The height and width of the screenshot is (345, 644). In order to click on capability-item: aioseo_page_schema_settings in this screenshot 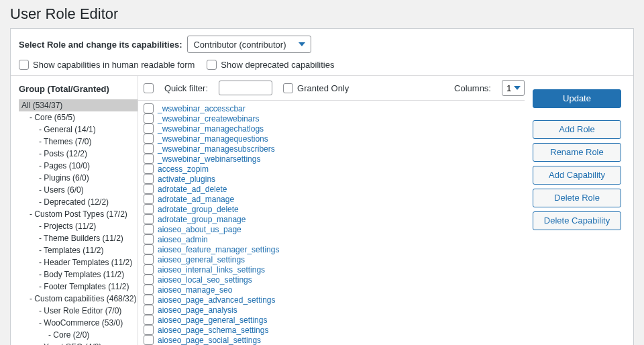, I will do `click(334, 330)`.